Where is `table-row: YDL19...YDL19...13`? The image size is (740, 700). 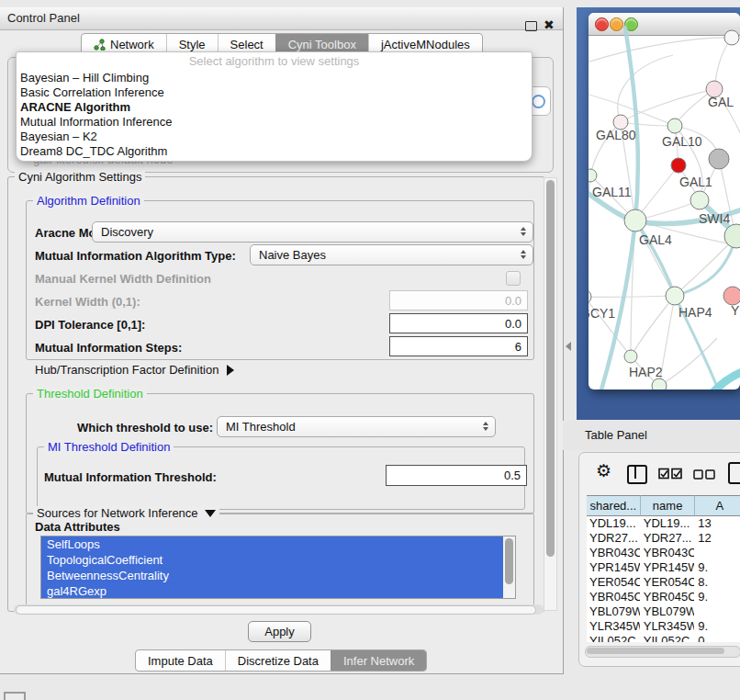
table-row: YDL19...YDL19...13 is located at coordinates (663, 524).